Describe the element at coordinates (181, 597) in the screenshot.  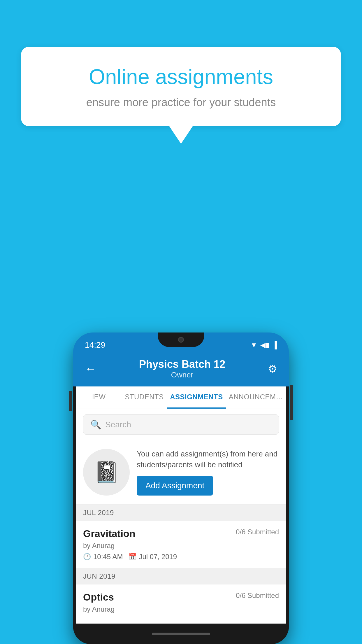
I see `assignment-item-optics-top: Optics 0/6 Submitted` at that location.